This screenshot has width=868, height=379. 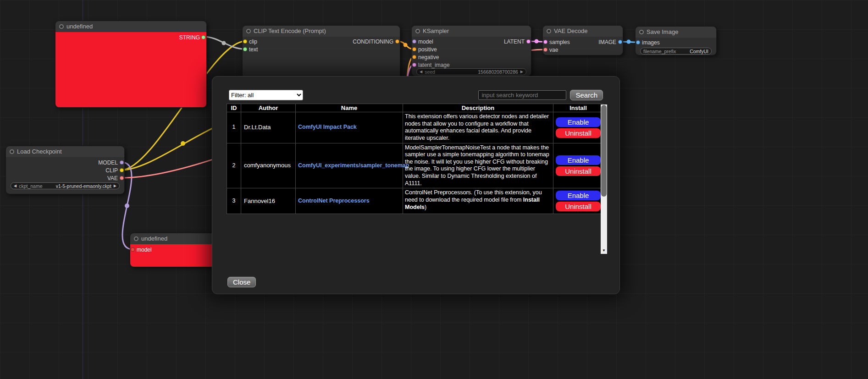 What do you see at coordinates (334, 201) in the screenshot?
I see `extension-link: ControlNet Preprocessors` at bounding box center [334, 201].